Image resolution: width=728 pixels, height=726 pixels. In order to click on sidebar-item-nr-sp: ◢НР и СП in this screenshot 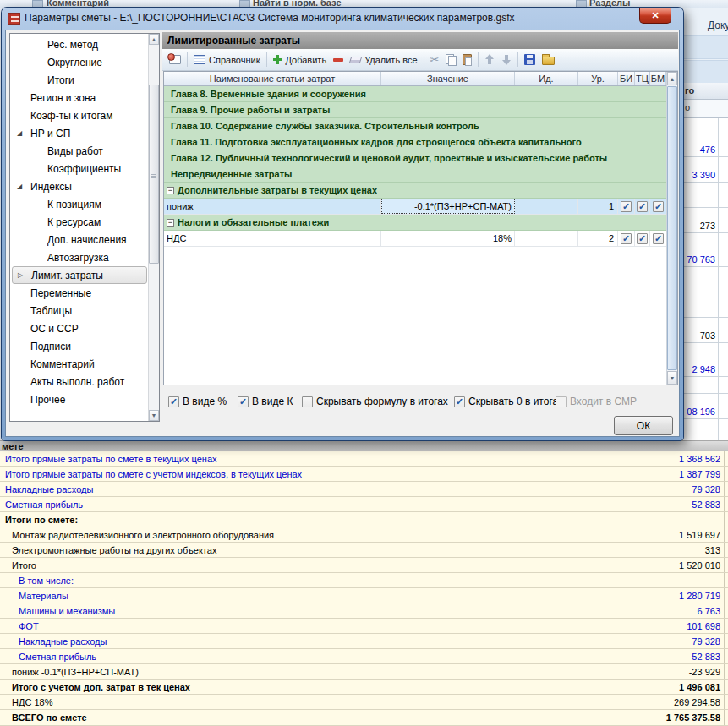, I will do `click(85, 134)`.